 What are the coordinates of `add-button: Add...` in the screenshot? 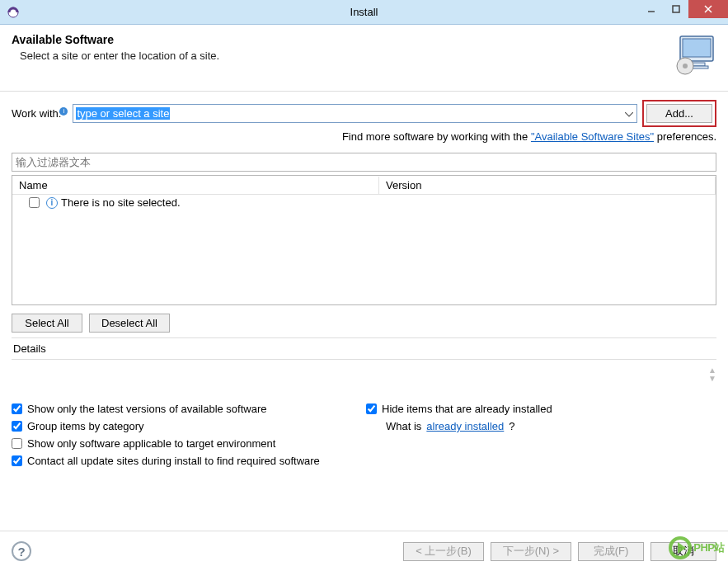 It's located at (679, 114).